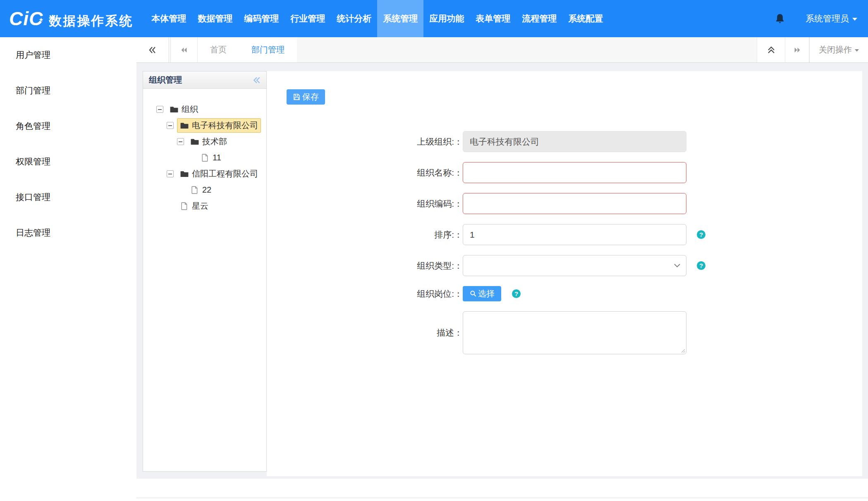 The image size is (868, 501). Describe the element at coordinates (502, 490) in the screenshot. I see `page-footer` at that location.